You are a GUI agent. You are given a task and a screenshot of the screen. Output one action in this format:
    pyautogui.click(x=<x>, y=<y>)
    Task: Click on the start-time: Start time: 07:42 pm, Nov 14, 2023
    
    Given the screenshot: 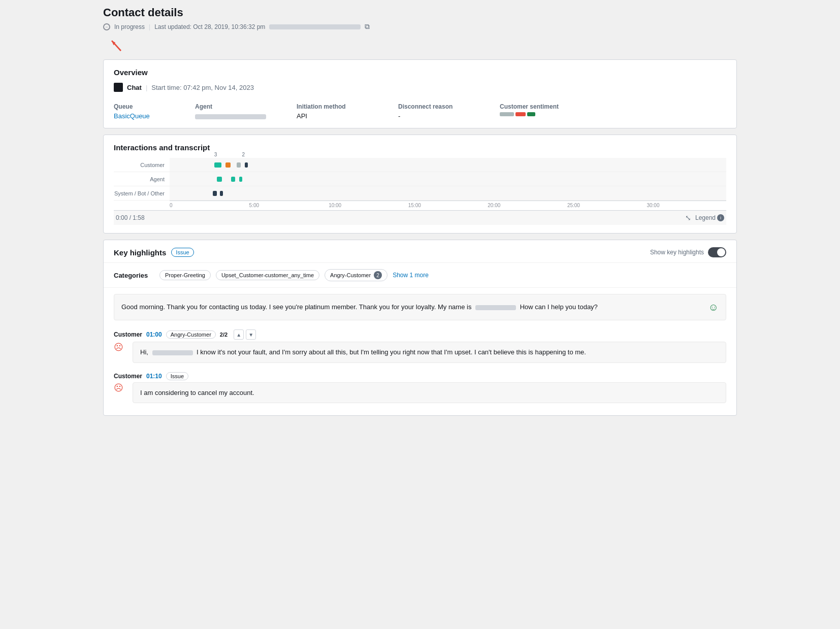 What is the action you would take?
    pyautogui.click(x=203, y=87)
    